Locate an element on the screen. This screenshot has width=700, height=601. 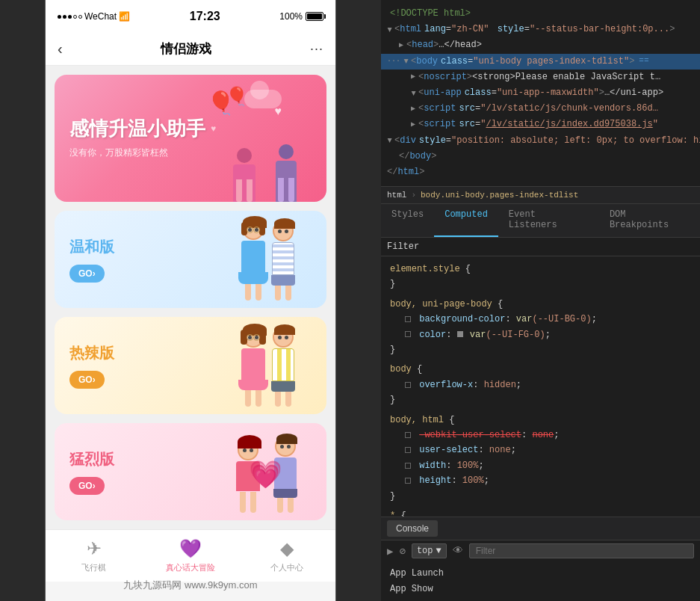
expand-arrow-script2: ▶ is located at coordinates (413, 125).